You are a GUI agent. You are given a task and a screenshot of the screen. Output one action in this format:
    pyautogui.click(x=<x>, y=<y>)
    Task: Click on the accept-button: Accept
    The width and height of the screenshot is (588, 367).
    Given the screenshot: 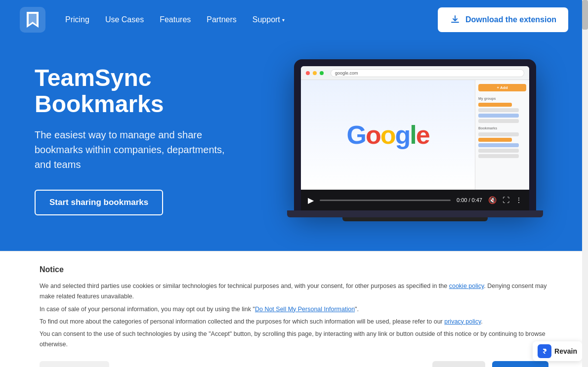 What is the action you would take?
    pyautogui.click(x=520, y=365)
    